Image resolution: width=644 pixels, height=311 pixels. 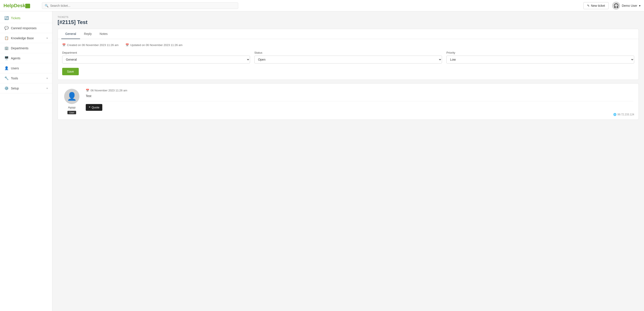 I want to click on search-input, so click(x=143, y=6).